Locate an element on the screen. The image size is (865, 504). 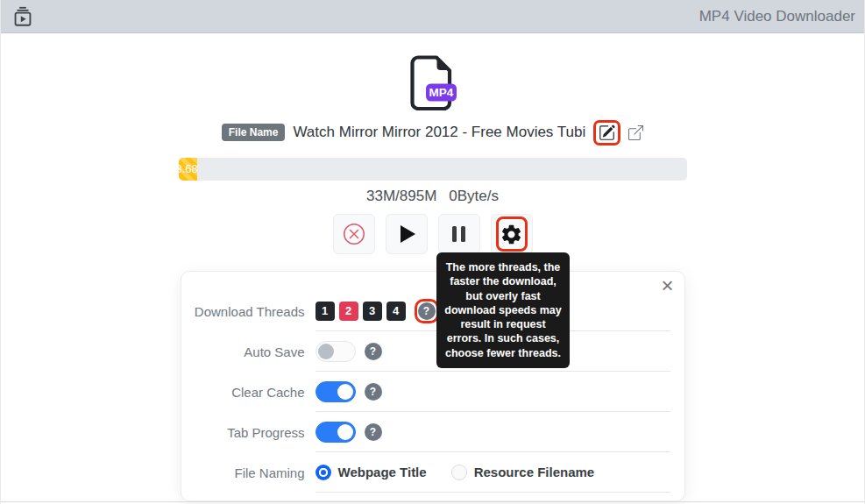
radio-webpage-title-label: Webpage Title is located at coordinates (382, 472).